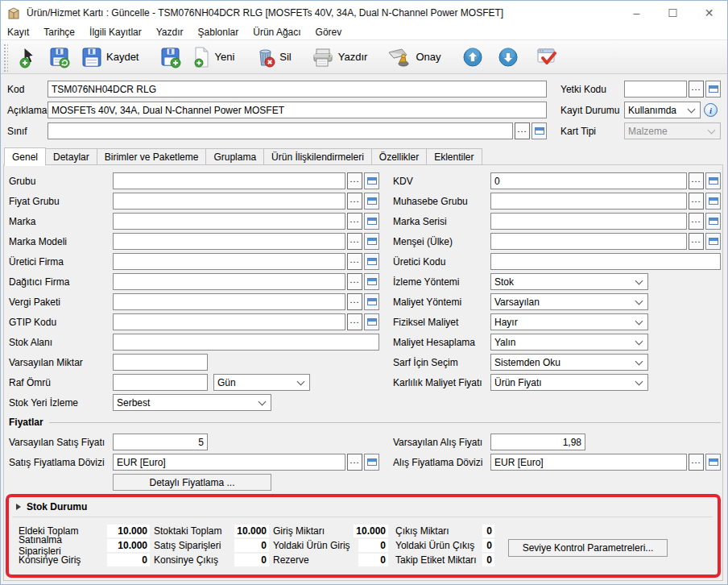 Image resolution: width=728 pixels, height=585 pixels. I want to click on sinif-open-button, so click(540, 131).